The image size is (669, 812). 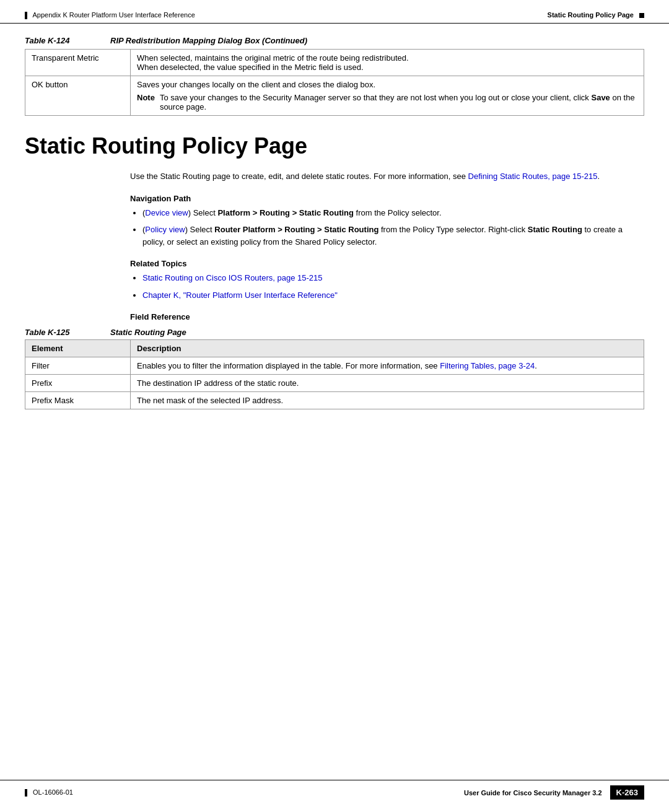 What do you see at coordinates (334, 82) in the screenshot?
I see `table-k124: Transparent Metric When selected, mainta…` at bounding box center [334, 82].